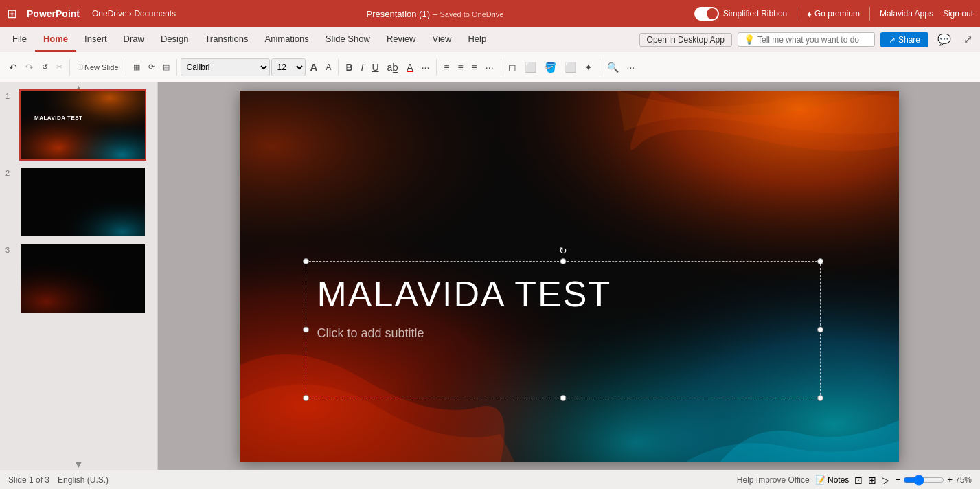 This screenshot has width=980, height=489. What do you see at coordinates (530, 67) in the screenshot?
I see `arrange-button: ⬜` at bounding box center [530, 67].